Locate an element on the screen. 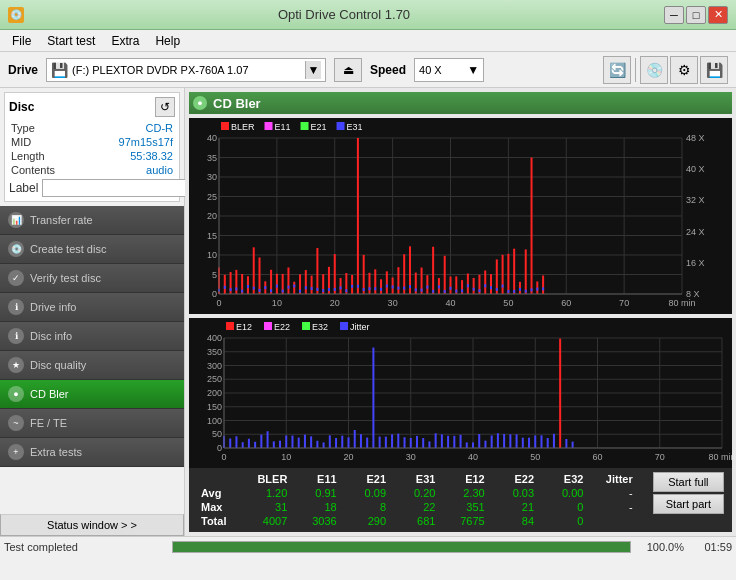 The width and height of the screenshot is (736, 580). progress-percentage: 100.0% is located at coordinates (662, 547).